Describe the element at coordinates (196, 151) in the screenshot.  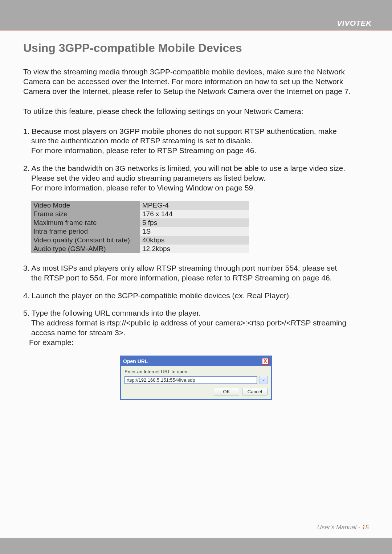
I see `list-text: For more information, please refer to RT…` at that location.